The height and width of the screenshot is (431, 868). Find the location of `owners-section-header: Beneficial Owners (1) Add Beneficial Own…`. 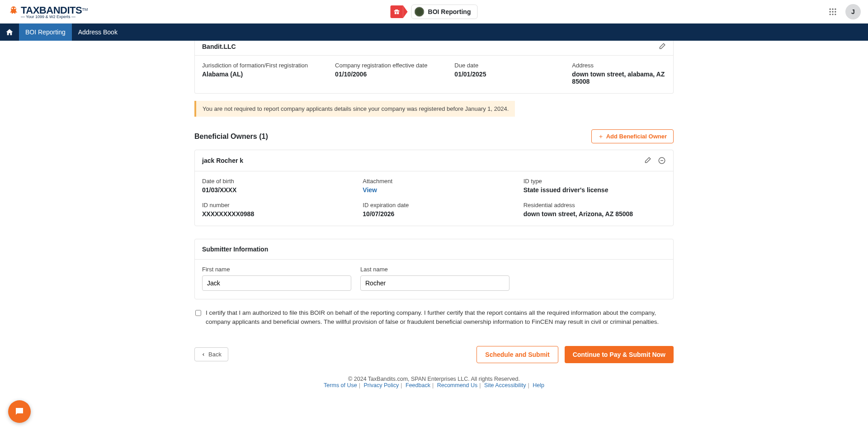

owners-section-header: Beneficial Owners (1) Add Beneficial Own… is located at coordinates (434, 137).